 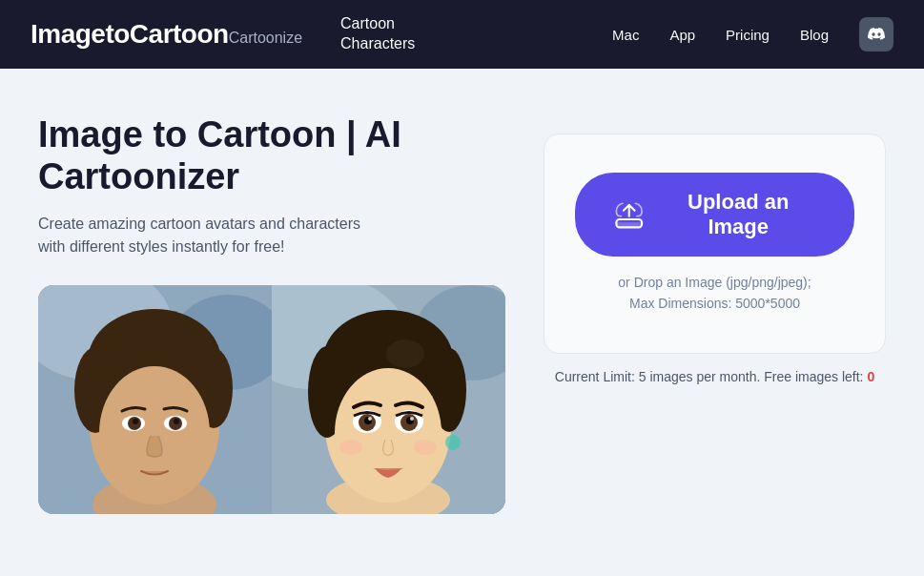 I want to click on nav-cartoon-characters: Cartoon Characters, so click(x=378, y=34).